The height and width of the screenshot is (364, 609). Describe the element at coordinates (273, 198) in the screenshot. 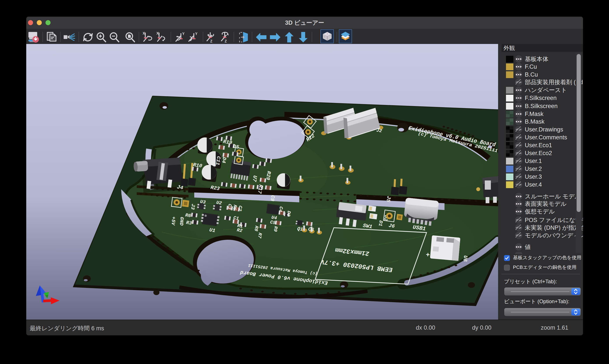

I see `svg-text: C9` at that location.